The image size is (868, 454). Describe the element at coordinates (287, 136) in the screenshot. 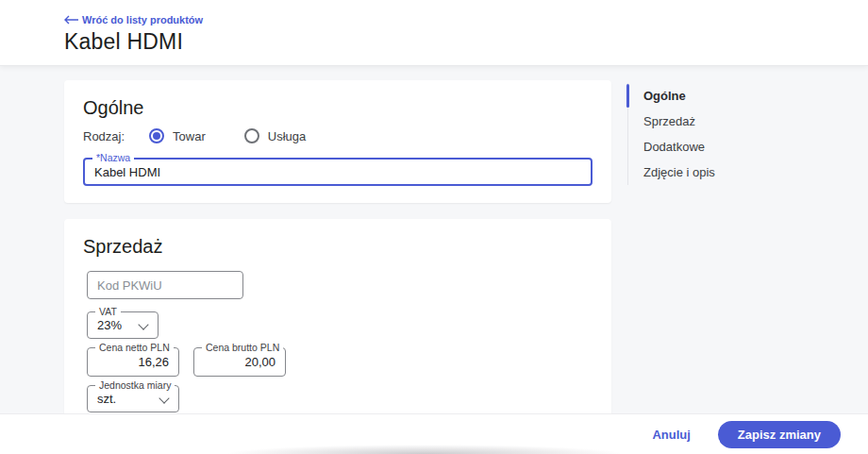

I see `radio-usluga-label: Usługa` at that location.